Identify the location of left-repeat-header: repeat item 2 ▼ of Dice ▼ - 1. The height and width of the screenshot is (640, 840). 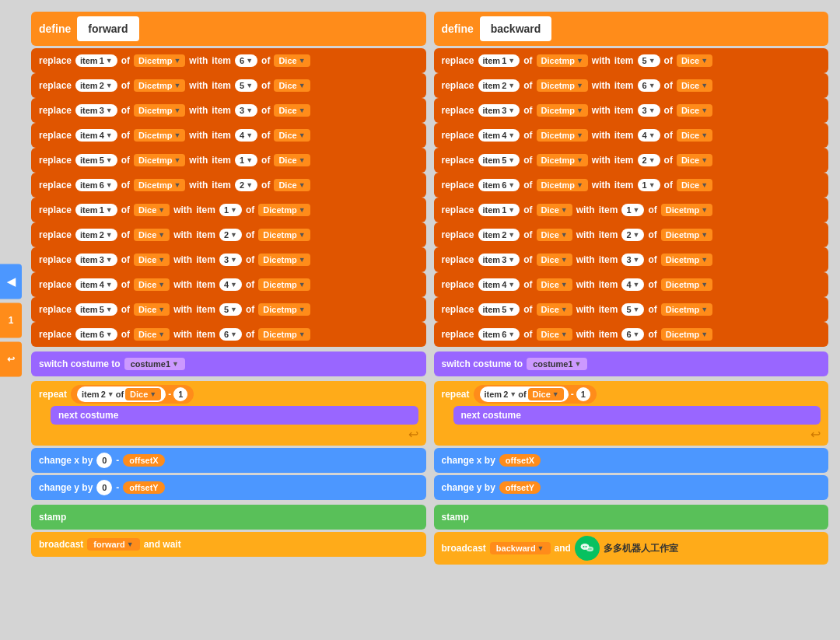
(229, 394).